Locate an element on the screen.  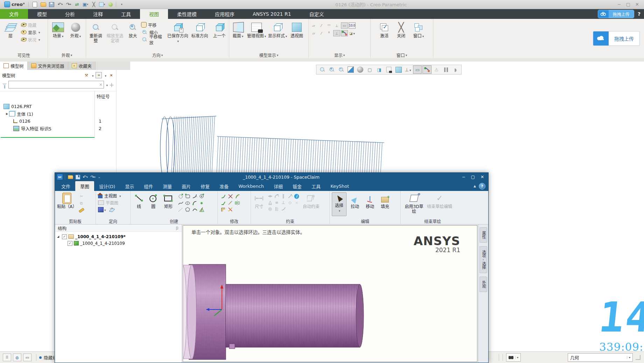
annotation-toggle-button: ▭ is located at coordinates (417, 70).